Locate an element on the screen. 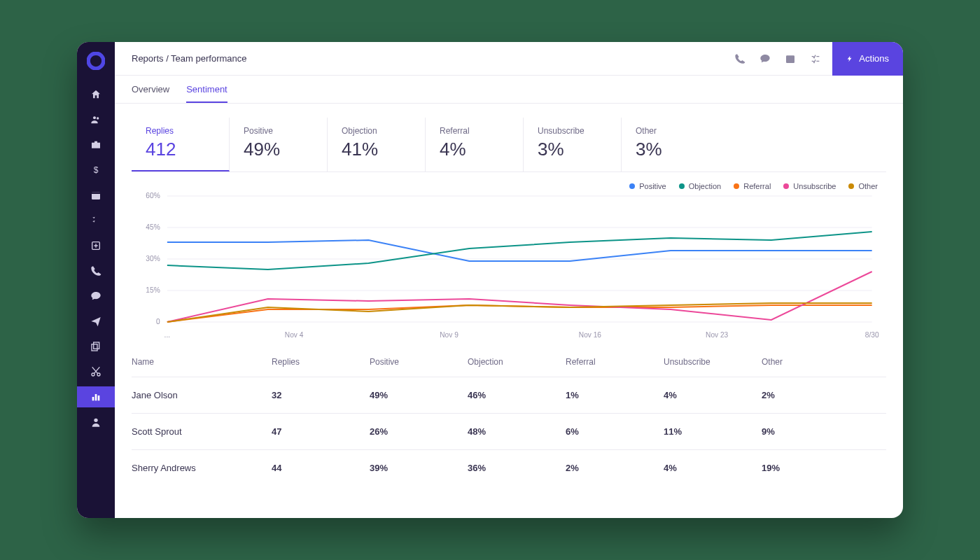 Image resolution: width=980 pixels, height=560 pixels. nav-profile-icon is located at coordinates (96, 422).